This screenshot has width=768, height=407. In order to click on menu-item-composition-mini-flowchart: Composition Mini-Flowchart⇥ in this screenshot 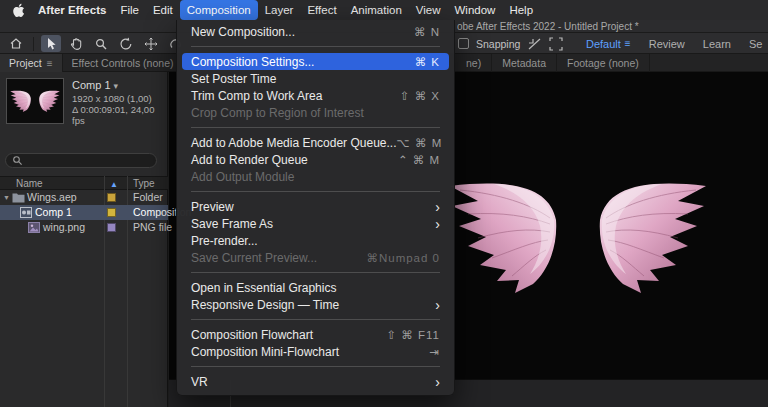, I will do `click(316, 352)`.